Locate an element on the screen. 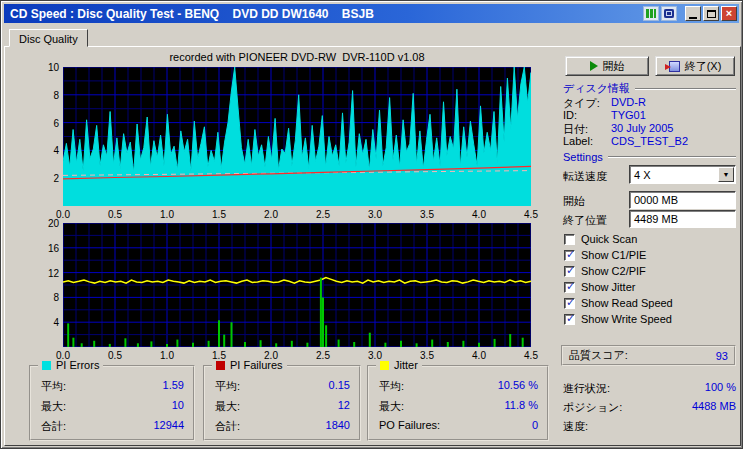  start-position-value: 0000 MB is located at coordinates (656, 200).